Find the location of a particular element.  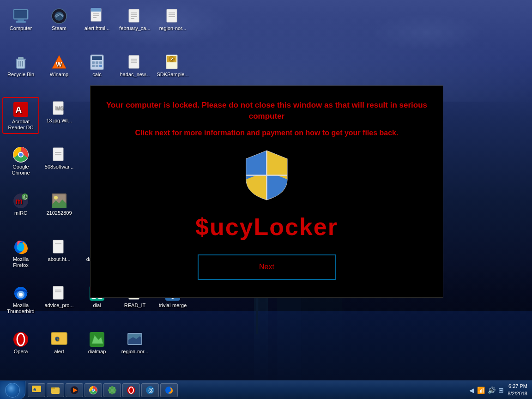

icon-google-chrome: Google Chrome is located at coordinates (21, 161).